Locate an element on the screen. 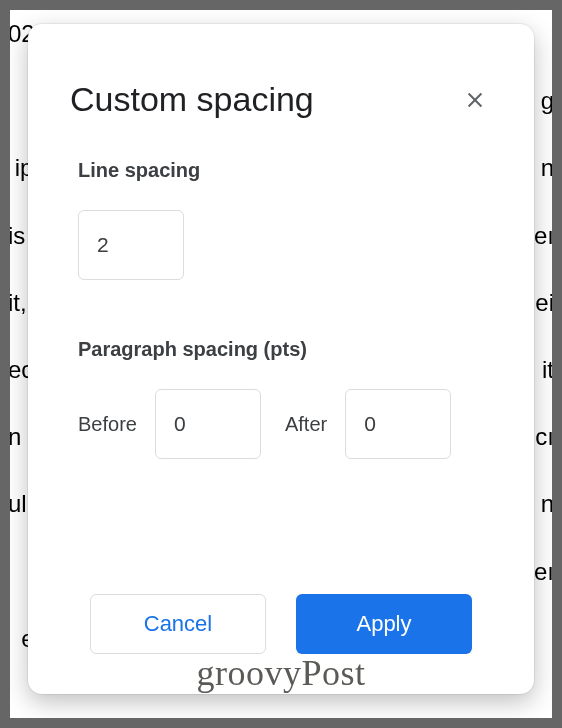  line-spacing-label: Line spacing is located at coordinates (281, 170).